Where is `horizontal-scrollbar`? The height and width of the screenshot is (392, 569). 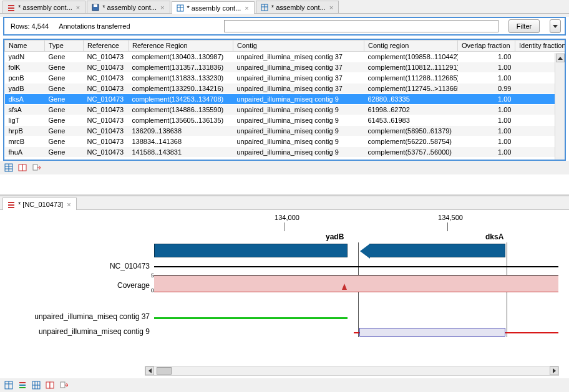
horizontal-scrollbar is located at coordinates (352, 371).